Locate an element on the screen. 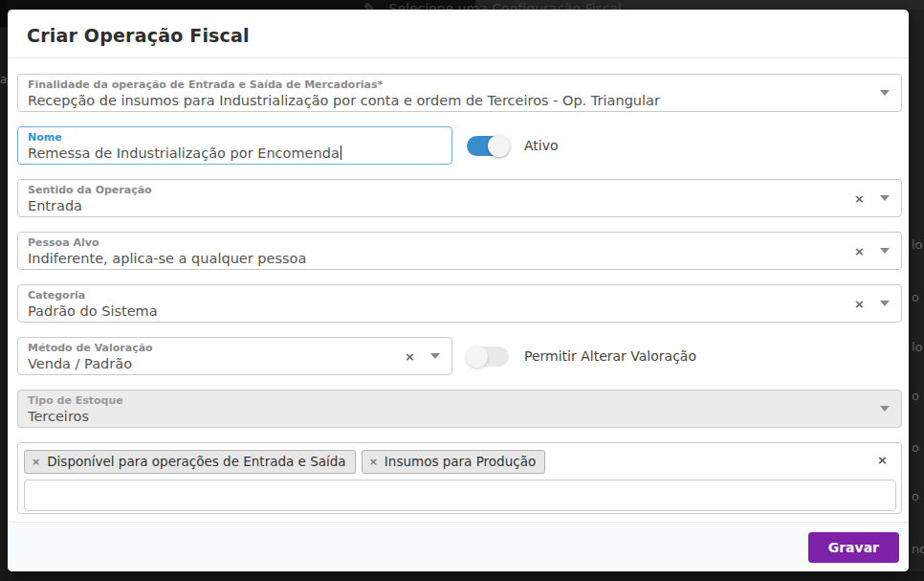 This screenshot has width=924, height=581. modal-title: Criar Operação Fiscal is located at coordinates (458, 35).